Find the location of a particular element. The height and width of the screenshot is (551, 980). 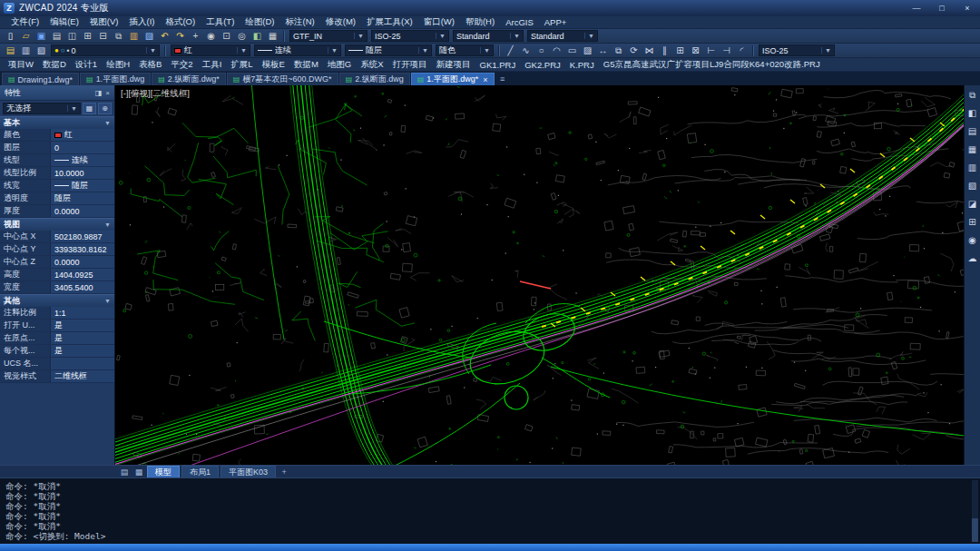

property-value: 红 is located at coordinates (83, 134).